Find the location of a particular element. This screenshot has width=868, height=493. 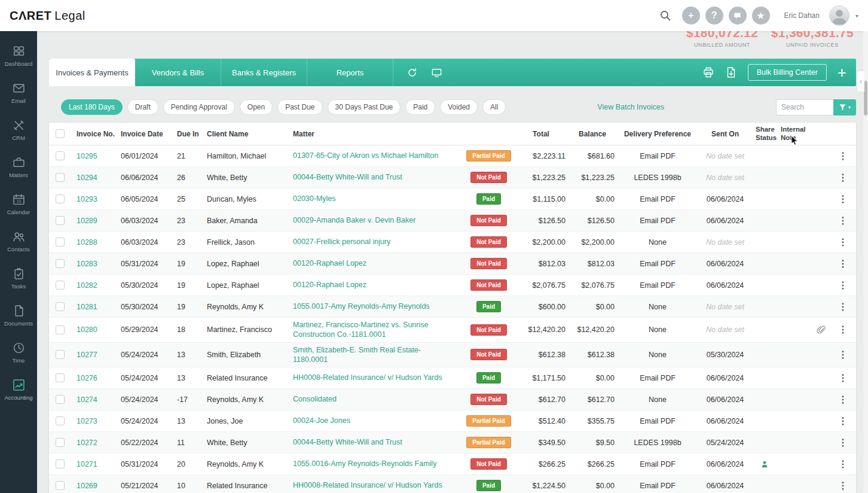

col-invoice-date: Invoice Date is located at coordinates (143, 134).